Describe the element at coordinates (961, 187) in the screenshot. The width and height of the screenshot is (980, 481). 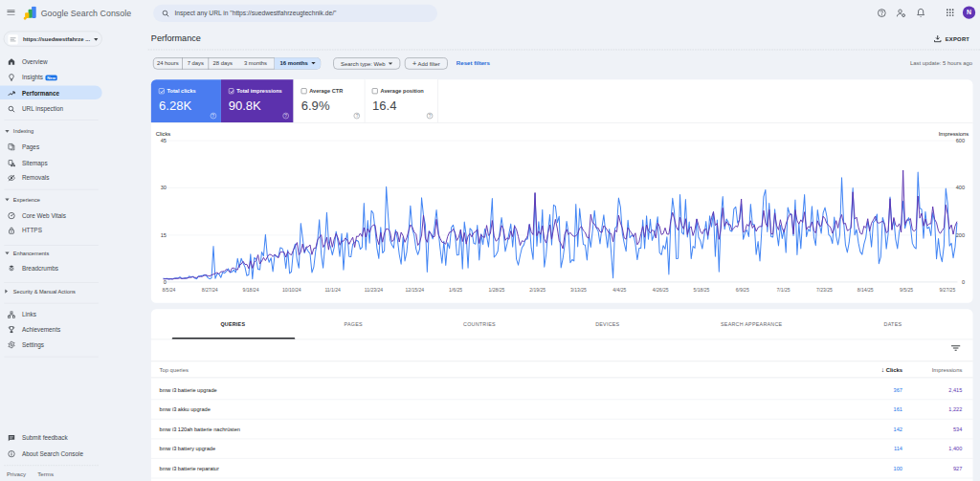
I see `svg-text: 400` at that location.